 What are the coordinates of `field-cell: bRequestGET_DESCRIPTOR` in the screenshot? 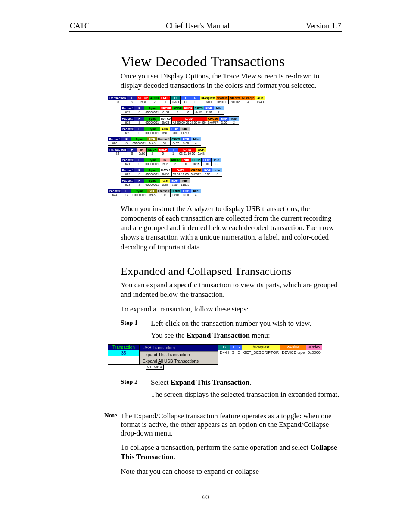 It's located at (261, 350).